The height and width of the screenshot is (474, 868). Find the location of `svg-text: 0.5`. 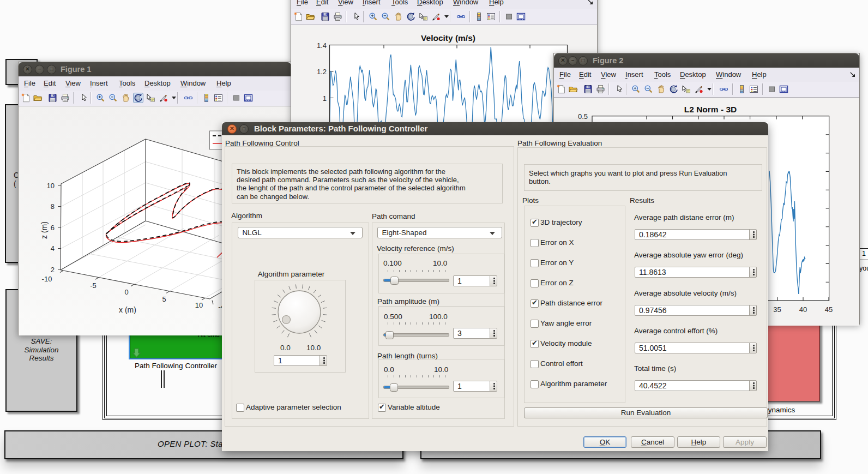

svg-text: 0.5 is located at coordinates (583, 117).